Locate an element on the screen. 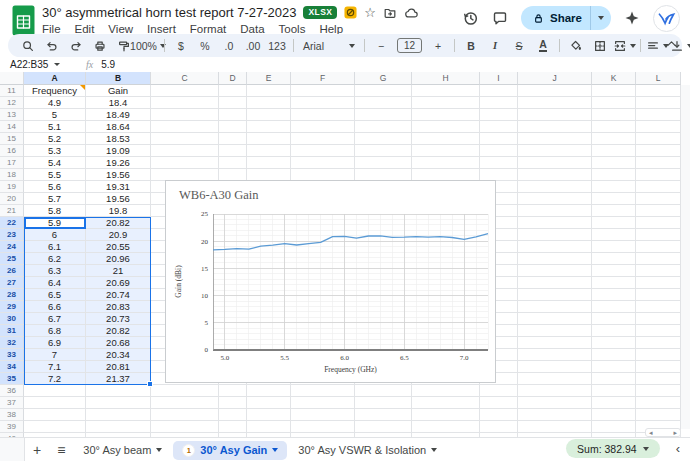 This screenshot has height=461, width=690. row-header-24: 24 is located at coordinates (12, 247).